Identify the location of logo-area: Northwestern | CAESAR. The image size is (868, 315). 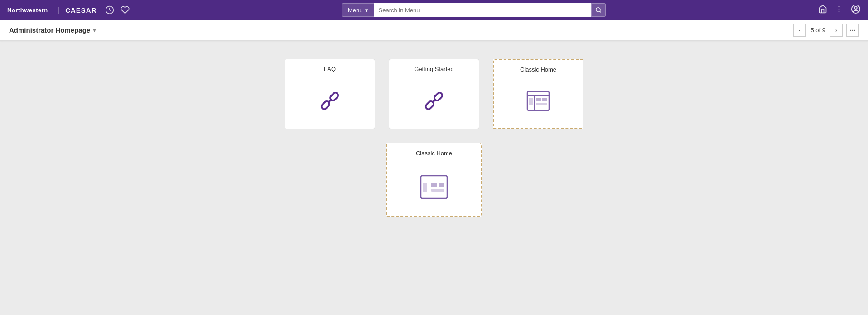
(52, 10).